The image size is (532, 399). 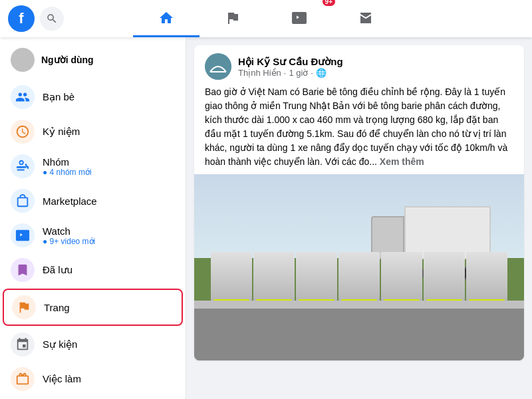 What do you see at coordinates (24, 307) in the screenshot?
I see `pages-icon` at bounding box center [24, 307].